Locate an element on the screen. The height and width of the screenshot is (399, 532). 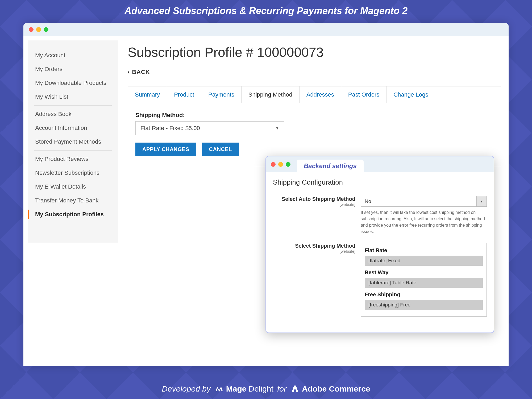
sidebar-item-wishlist: My Wish List is located at coordinates (73, 97).